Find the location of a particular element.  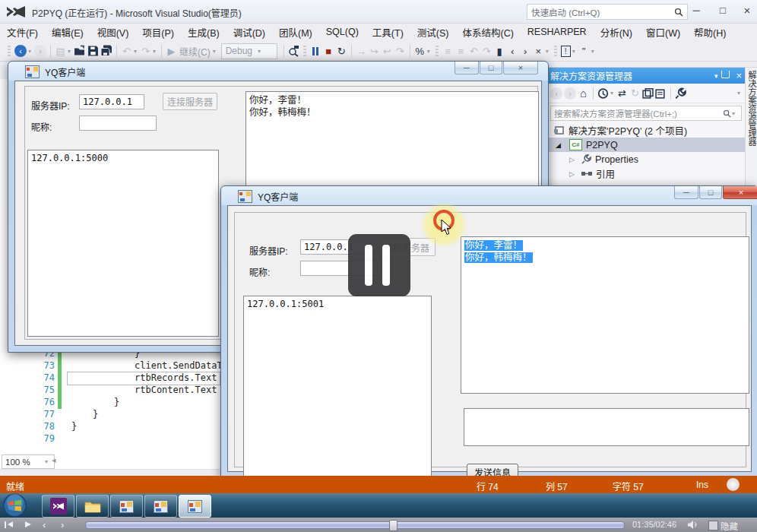

solution-explorer-side-tab: 解决方案资源管理器 is located at coordinates (751, 129).